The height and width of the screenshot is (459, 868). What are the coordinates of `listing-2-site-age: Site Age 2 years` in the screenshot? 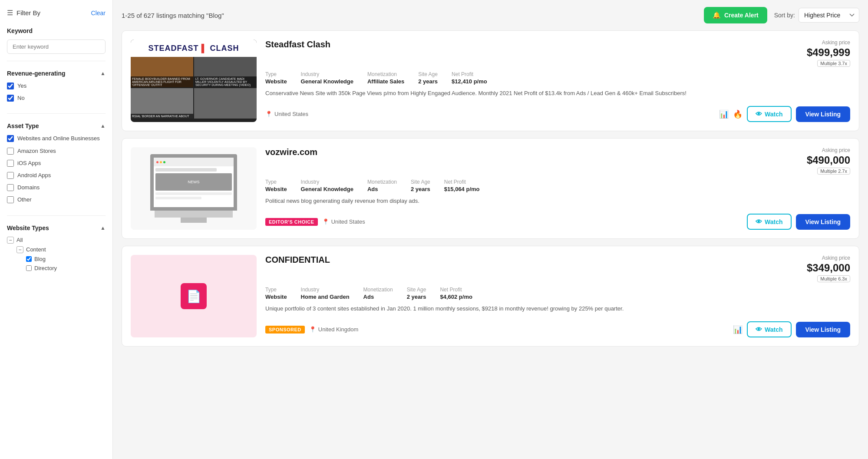 It's located at (420, 186).